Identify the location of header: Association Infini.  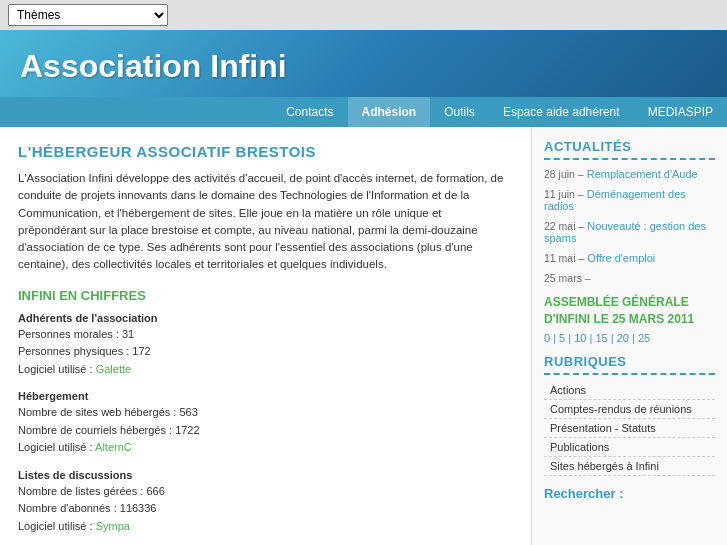
(364, 64).